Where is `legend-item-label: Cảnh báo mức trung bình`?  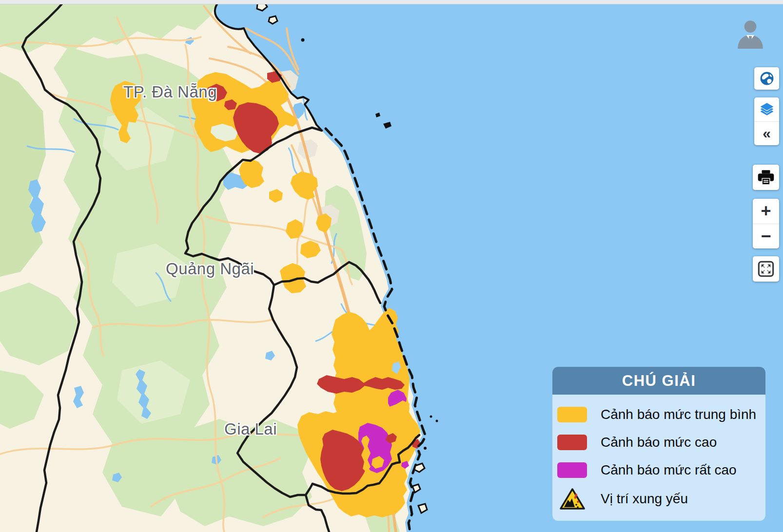 legend-item-label: Cảnh báo mức trung bình is located at coordinates (679, 415).